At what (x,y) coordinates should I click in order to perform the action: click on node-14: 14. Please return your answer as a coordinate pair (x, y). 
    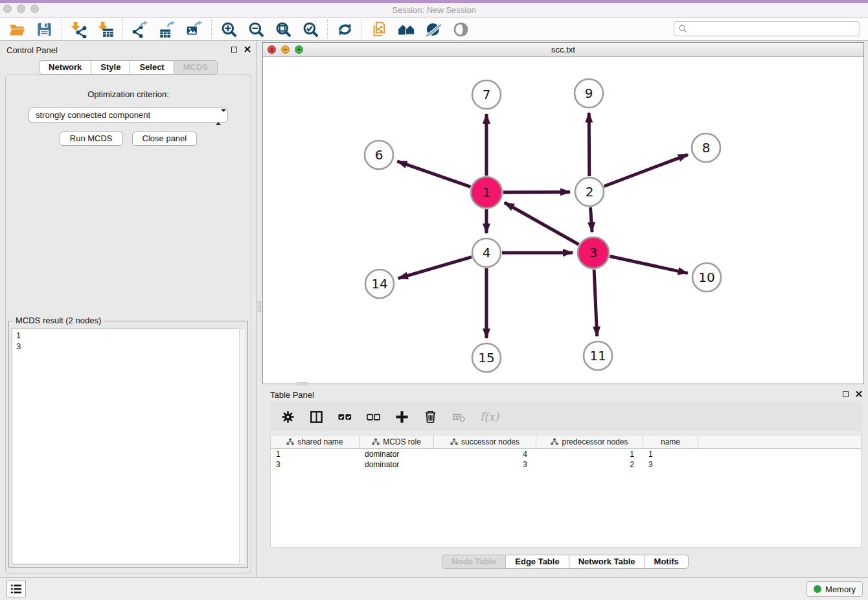
    Looking at the image, I should click on (380, 284).